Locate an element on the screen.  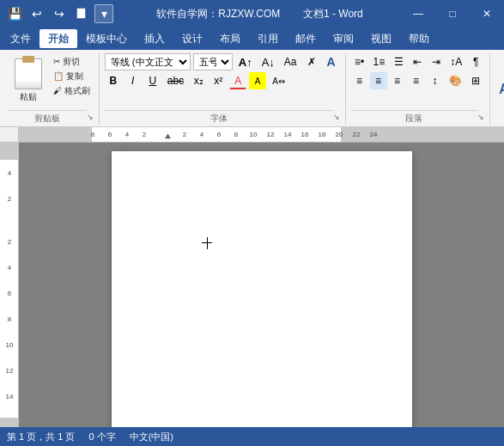
shading-button: 🎨 is located at coordinates (455, 81).